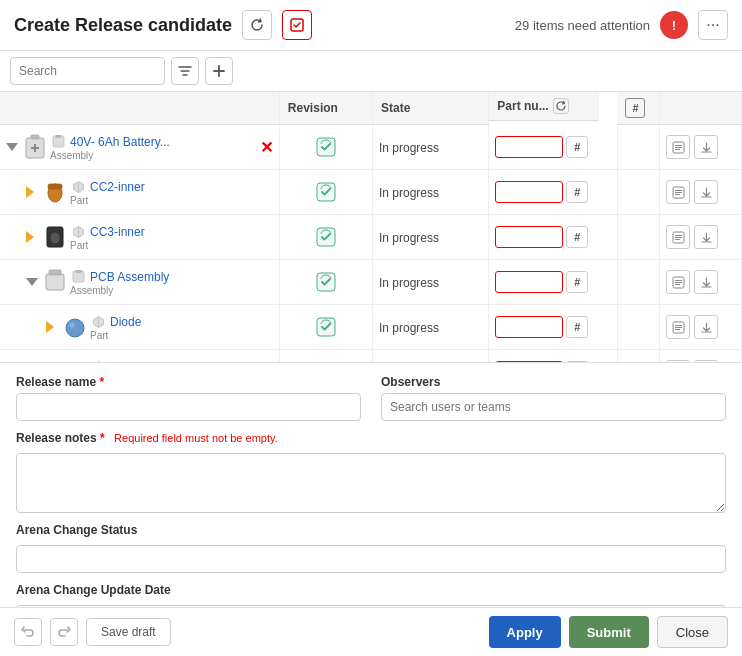  Describe the element at coordinates (554, 407) in the screenshot. I see `observers-input` at that location.